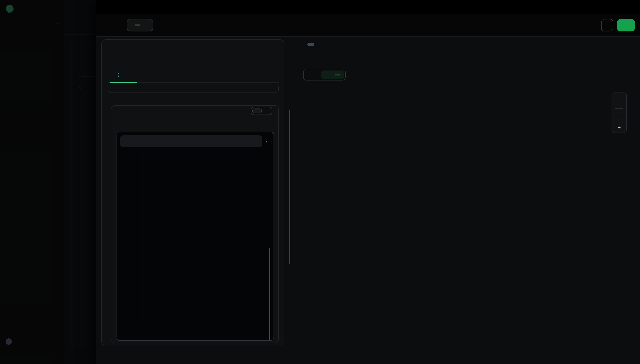 This screenshot has height=364, width=640. Describe the element at coordinates (619, 127) in the screenshot. I see `zoom-in-button: +` at that location.